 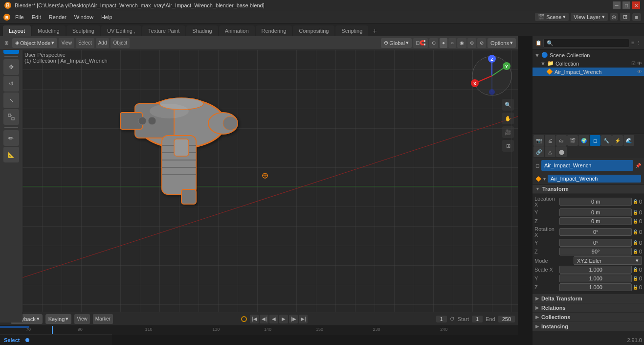 What do you see at coordinates (507, 319) in the screenshot?
I see `end-frame: 250` at bounding box center [507, 319].